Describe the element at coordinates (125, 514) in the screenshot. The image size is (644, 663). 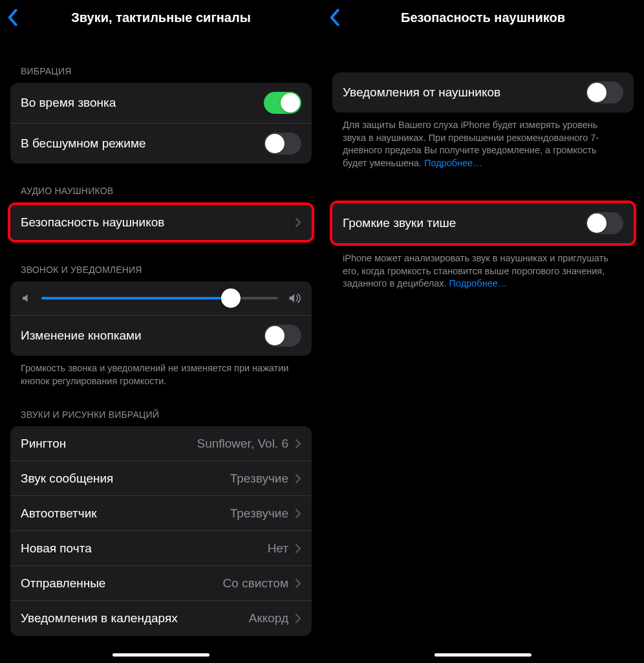
I see `row-label: Автоответчик` at that location.